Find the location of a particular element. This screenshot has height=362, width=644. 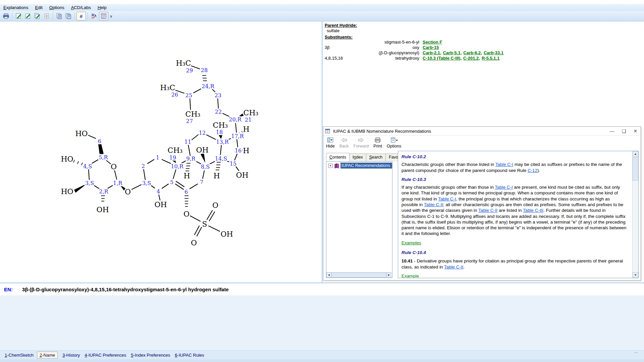

svg-text: 18 is located at coordinates (219, 132).